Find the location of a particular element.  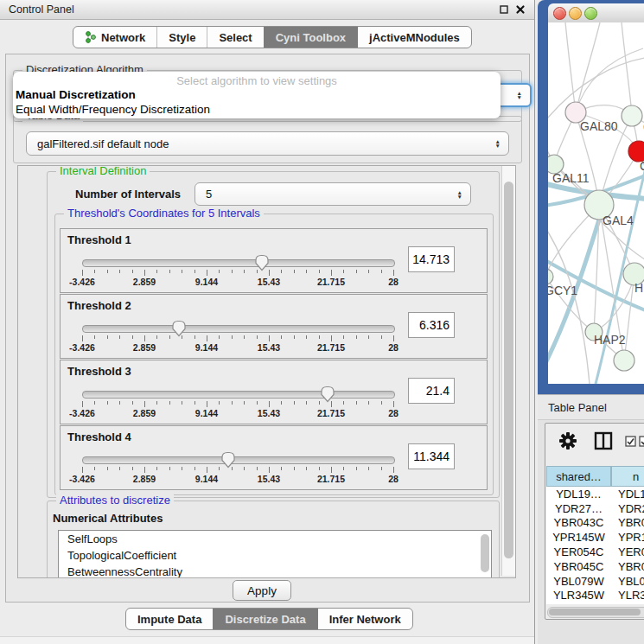

cyni-mode-tabbar: Impute DataDiscretize DataInfer Network is located at coordinates (270, 619).